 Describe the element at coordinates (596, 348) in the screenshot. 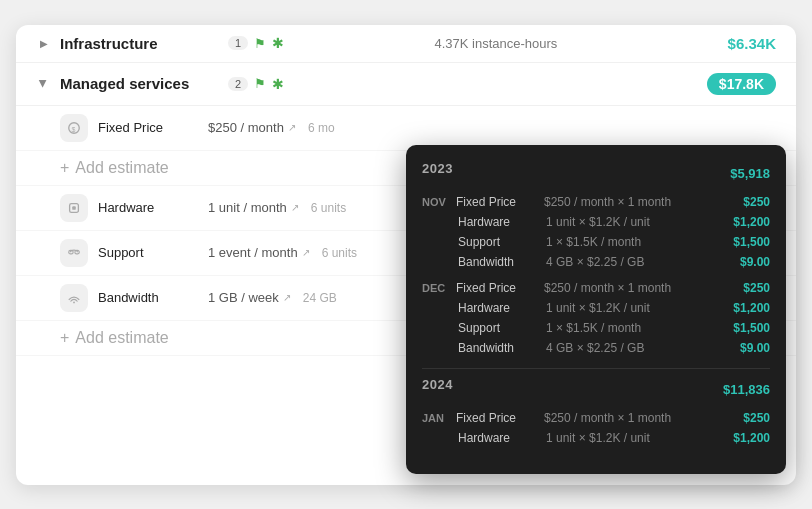

I see `tooltip-dec-bandwidth-row: Bandwidth 4 GB × $2.25 / GB $9.00` at that location.